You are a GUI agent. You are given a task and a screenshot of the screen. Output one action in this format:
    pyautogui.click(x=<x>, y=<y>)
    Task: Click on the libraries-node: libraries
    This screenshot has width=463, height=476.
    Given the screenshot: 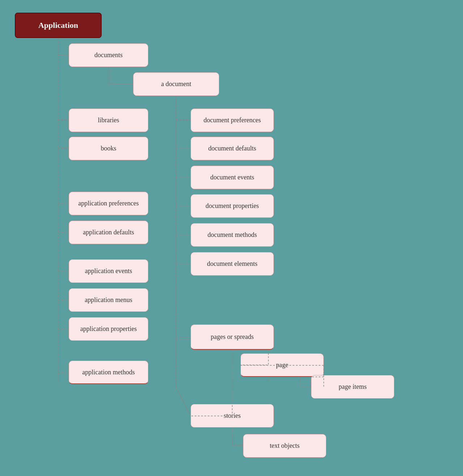 What is the action you would take?
    pyautogui.click(x=109, y=120)
    